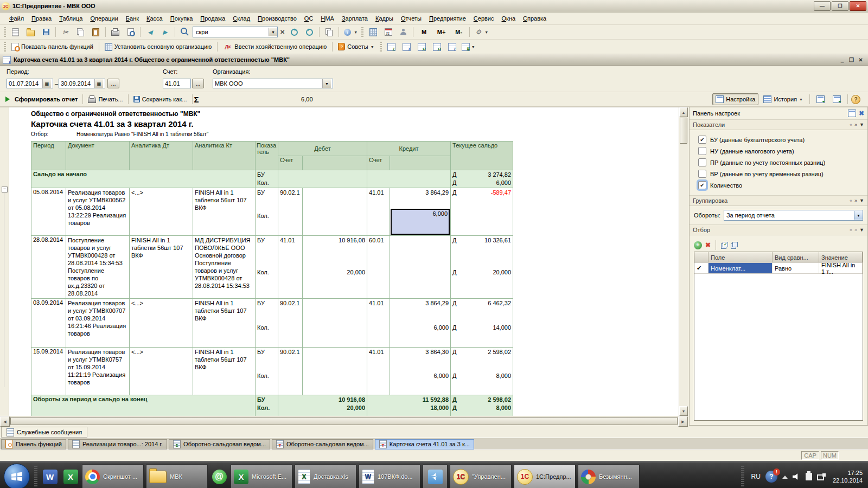  What do you see at coordinates (847, 477) in the screenshot?
I see `clock: 17:25 22.10.2014` at bounding box center [847, 477].